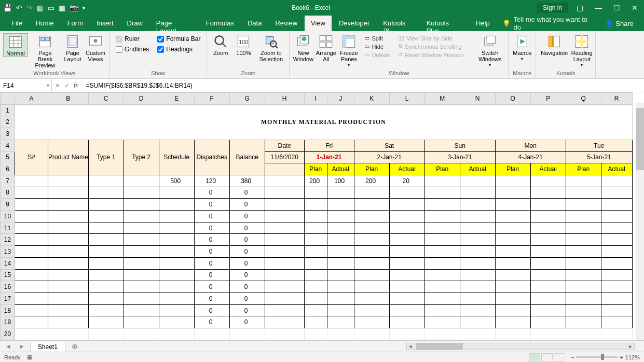 This screenshot has width=644, height=362. Describe the element at coordinates (434, 47) in the screenshot. I see `sync-scroll-button: ⇅ Synchronous Scrolling` at that location.